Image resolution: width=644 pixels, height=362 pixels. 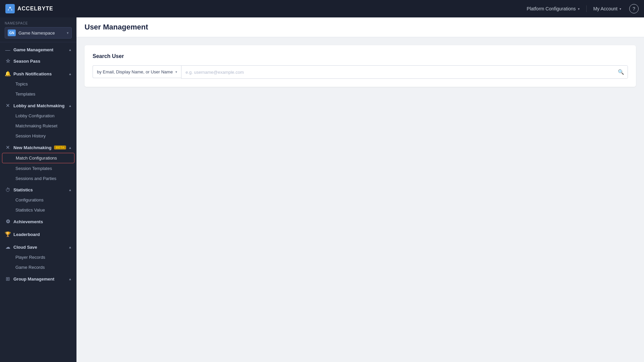 What do you see at coordinates (28, 222) in the screenshot?
I see `achievements-label: Achievements` at bounding box center [28, 222].